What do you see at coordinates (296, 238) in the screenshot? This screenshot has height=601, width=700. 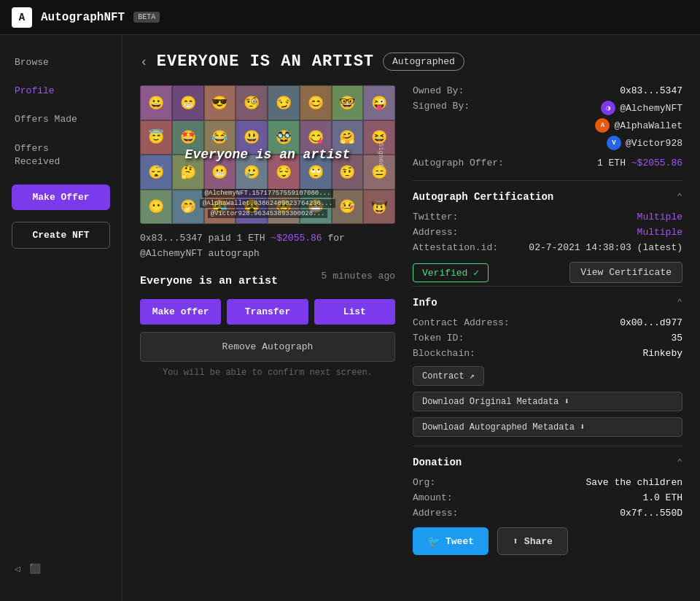 I see `nft-highlight-amount: ~$2055.86` at bounding box center [296, 238].